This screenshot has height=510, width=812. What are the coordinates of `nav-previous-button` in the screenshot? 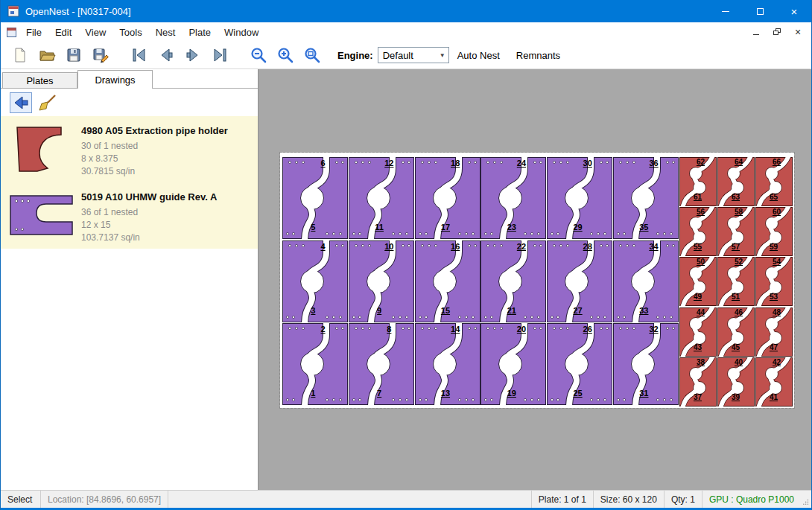 It's located at (166, 55).